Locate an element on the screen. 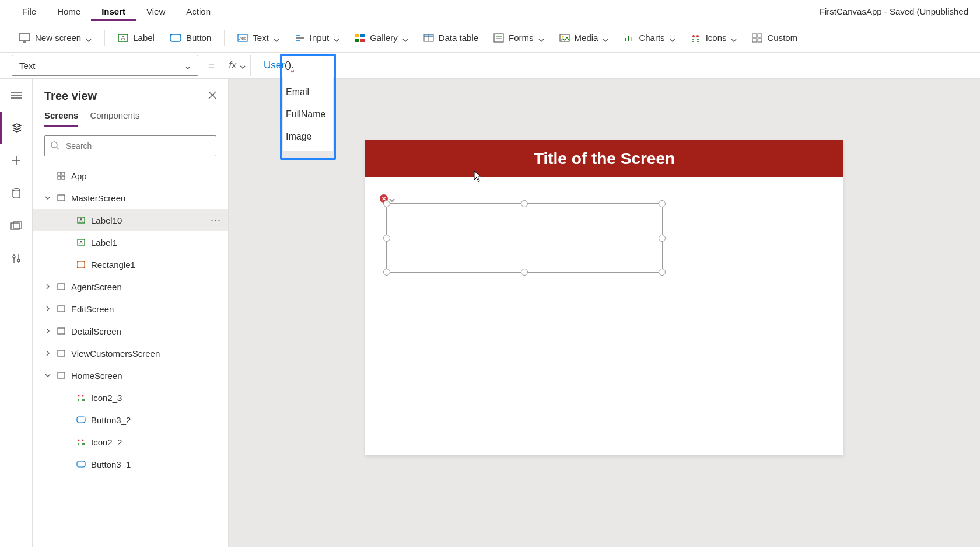 The width and height of the screenshot is (980, 547). hamburger-icon is located at coordinates (16, 95).